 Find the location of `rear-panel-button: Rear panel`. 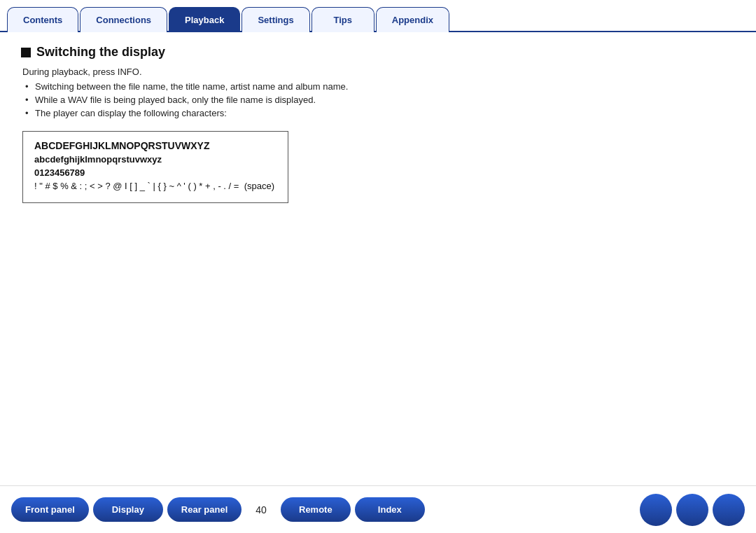

rear-panel-button: Rear panel is located at coordinates (204, 510).